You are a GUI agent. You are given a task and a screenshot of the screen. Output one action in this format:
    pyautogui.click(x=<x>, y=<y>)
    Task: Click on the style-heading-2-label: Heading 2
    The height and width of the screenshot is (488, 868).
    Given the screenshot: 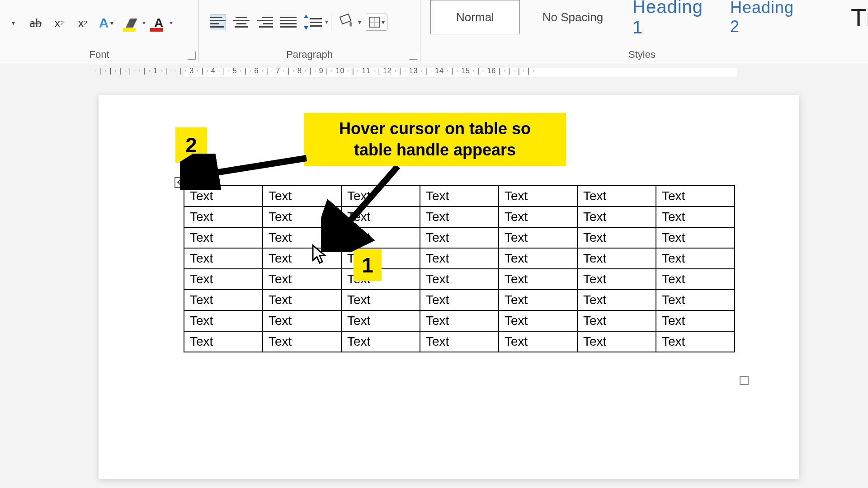 What is the action you would take?
    pyautogui.click(x=768, y=18)
    